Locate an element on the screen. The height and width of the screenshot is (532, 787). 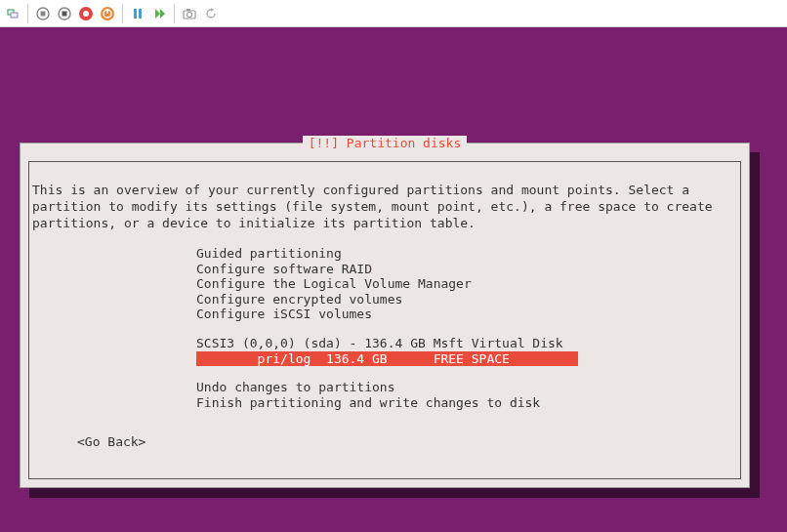
refresh-icon is located at coordinates (211, 14).